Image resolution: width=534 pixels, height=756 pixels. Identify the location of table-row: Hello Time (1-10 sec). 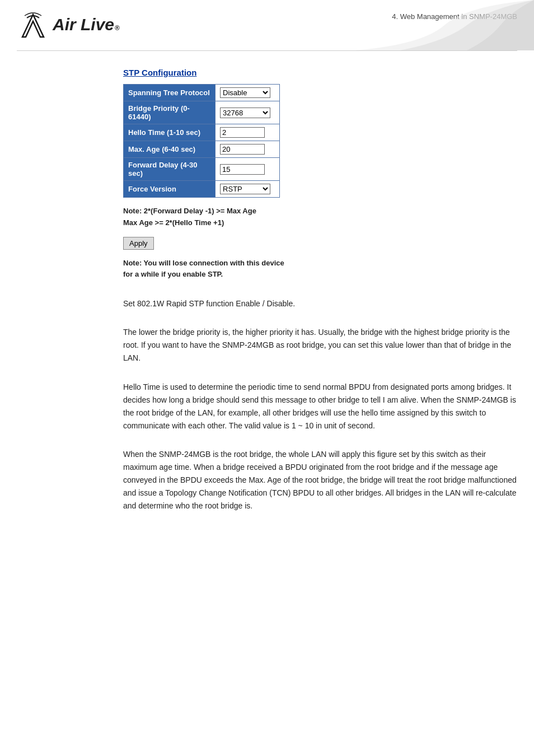
(202, 133).